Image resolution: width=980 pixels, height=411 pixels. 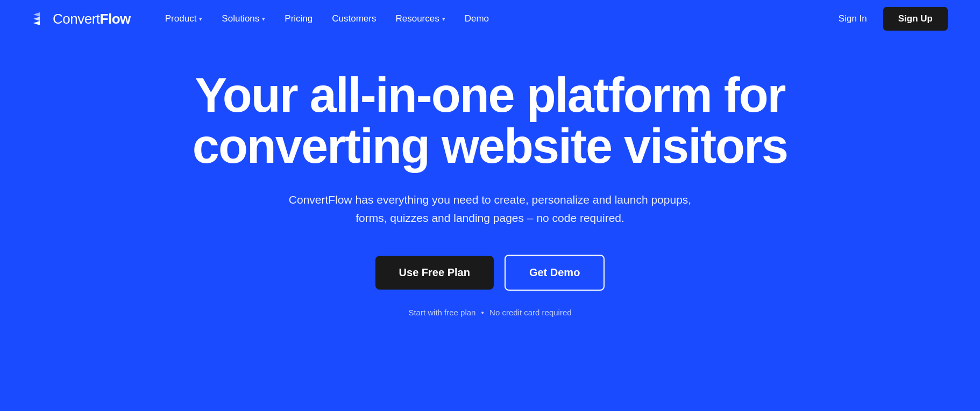 I want to click on chevron-down-icon-resources: ▾, so click(x=444, y=19).